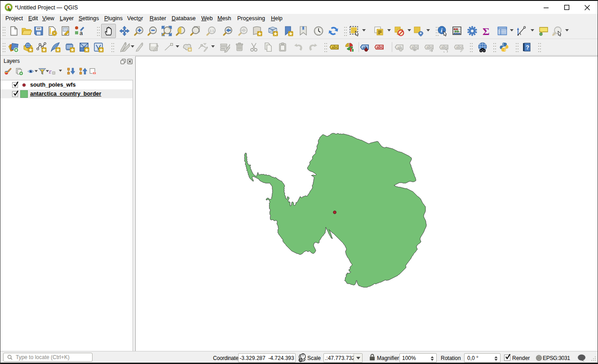 This screenshot has height=364, width=598. Describe the element at coordinates (212, 31) in the screenshot. I see `svg-text: 1:1` at that location.